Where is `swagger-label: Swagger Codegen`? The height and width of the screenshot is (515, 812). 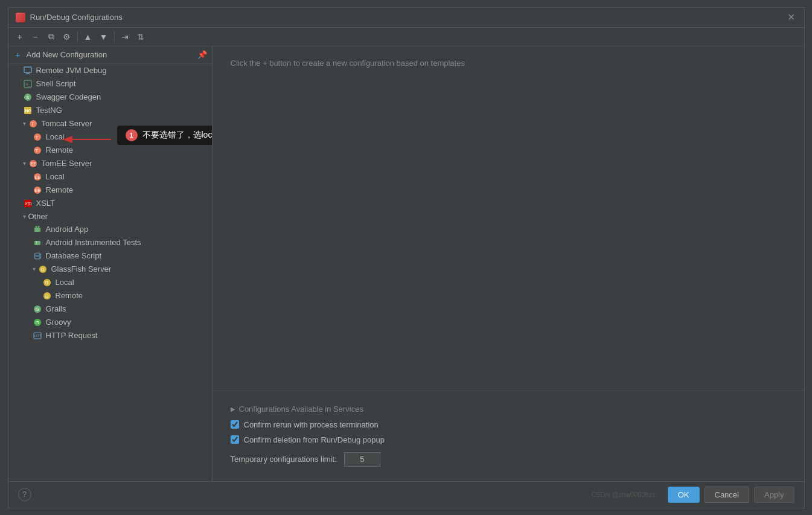 swagger-label: Swagger Codegen is located at coordinates (69, 97).